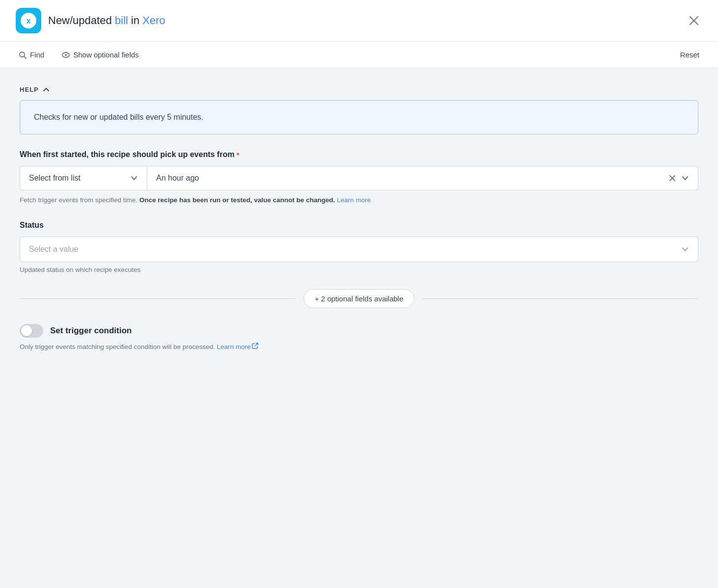  Describe the element at coordinates (119, 117) in the screenshot. I see `help-description: Checks for new or updated bills every 5 …` at that location.